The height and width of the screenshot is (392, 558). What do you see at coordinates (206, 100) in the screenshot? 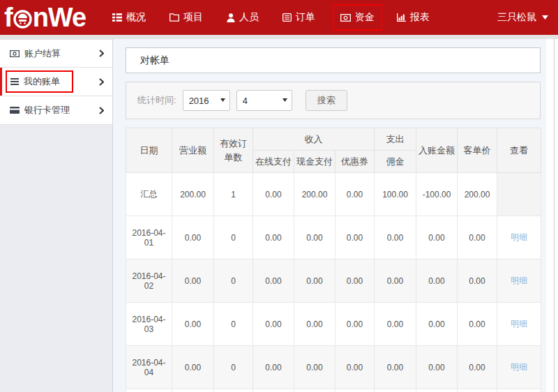
I see `year-select: 2016` at bounding box center [206, 100].